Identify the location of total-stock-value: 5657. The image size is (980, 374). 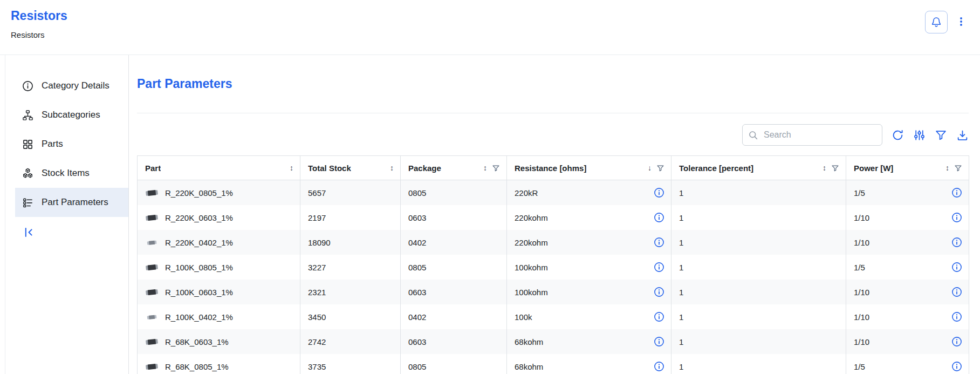
(317, 193).